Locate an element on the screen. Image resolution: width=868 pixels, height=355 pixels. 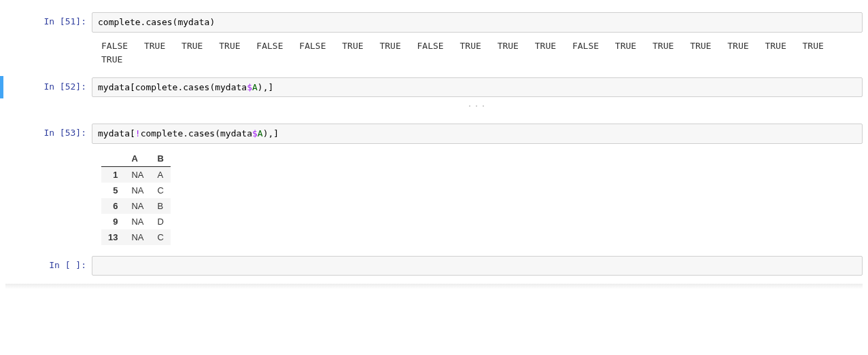
cell-B: B is located at coordinates (160, 206).